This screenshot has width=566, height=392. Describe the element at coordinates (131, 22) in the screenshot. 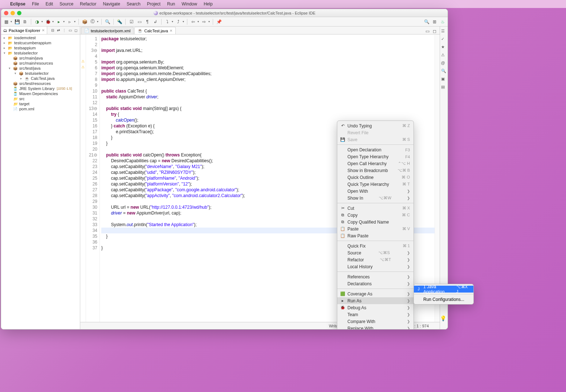

I see `toggle-mark-icon: ☑` at that location.